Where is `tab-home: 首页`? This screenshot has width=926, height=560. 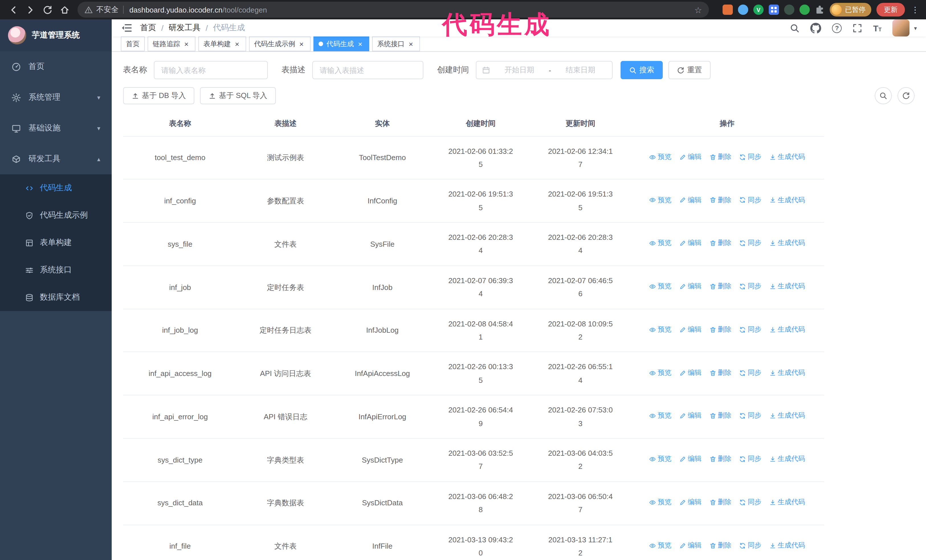
tab-home: 首页 is located at coordinates (133, 44).